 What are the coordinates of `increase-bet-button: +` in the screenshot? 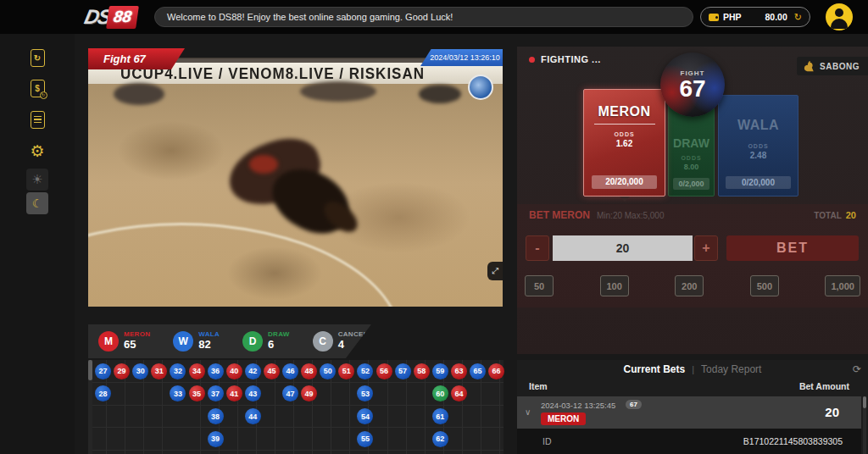 It's located at (706, 248).